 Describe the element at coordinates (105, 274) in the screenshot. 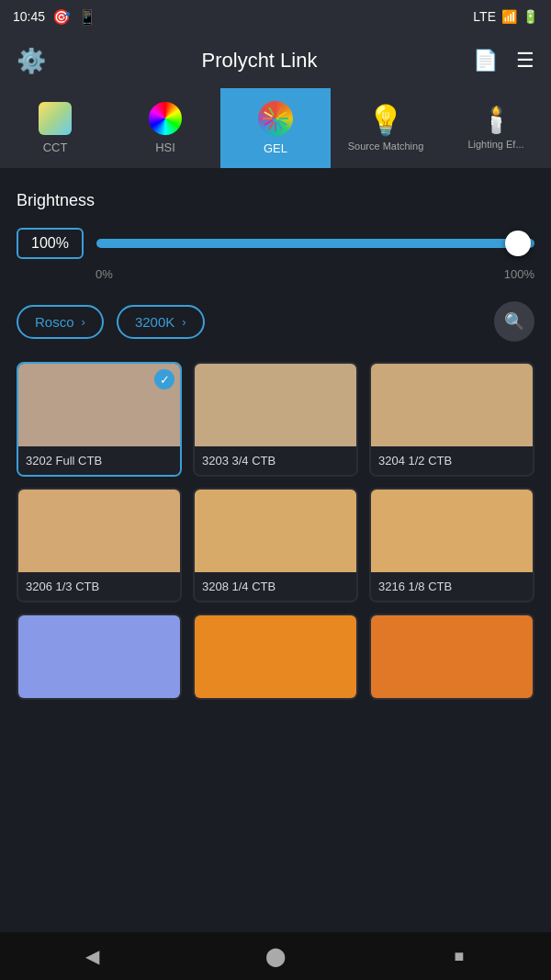

I see `slider-min: 0%` at that location.